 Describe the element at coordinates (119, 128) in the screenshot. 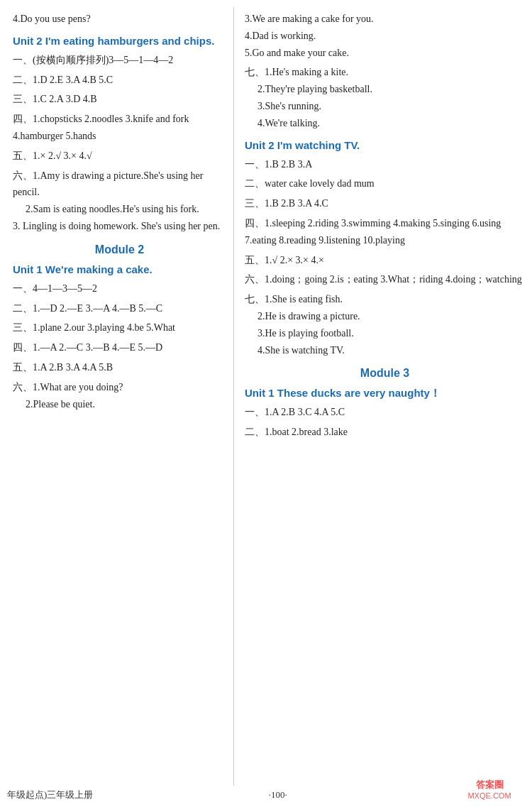

I see `unit2-si: 四、1.chopsticks 2.noodles 3.knife and for…` at that location.